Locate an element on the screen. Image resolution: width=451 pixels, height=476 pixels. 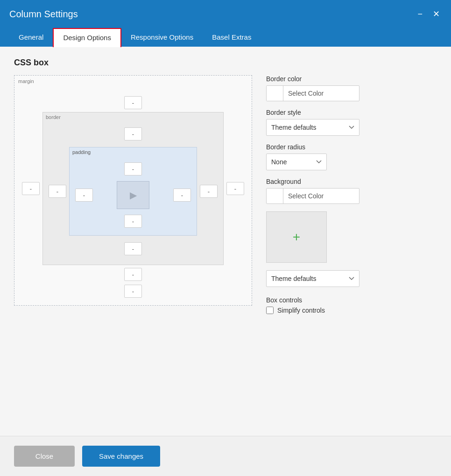
image-placeholder: + is located at coordinates (296, 237).